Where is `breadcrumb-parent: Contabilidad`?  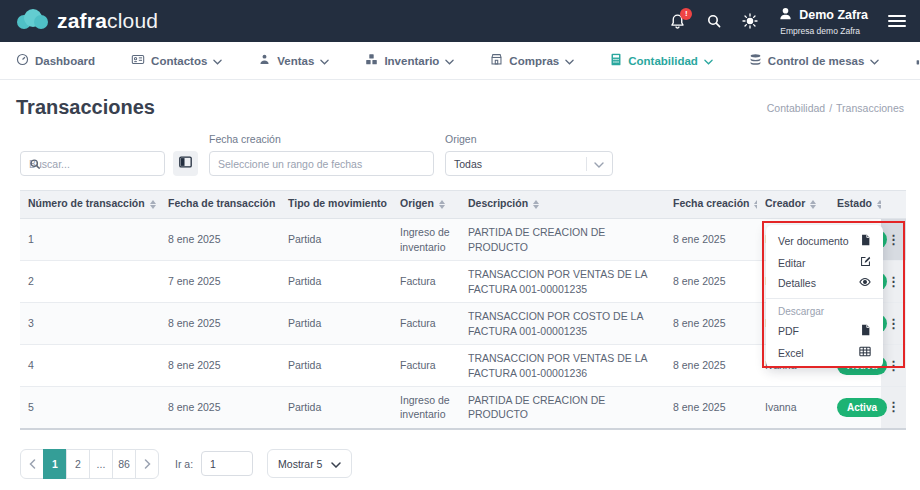 breadcrumb-parent: Contabilidad is located at coordinates (796, 108).